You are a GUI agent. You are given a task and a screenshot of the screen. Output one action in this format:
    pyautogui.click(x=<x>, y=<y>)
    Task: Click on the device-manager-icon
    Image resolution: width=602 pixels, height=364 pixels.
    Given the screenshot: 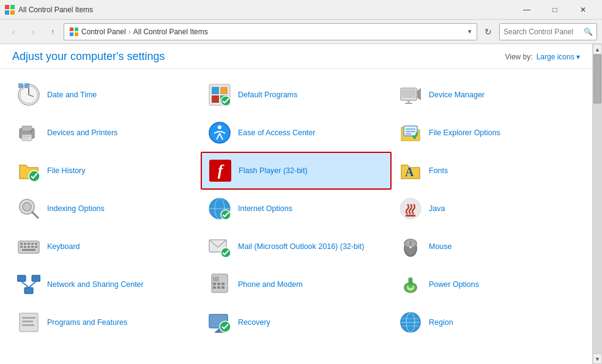 What is the action you would take?
    pyautogui.click(x=411, y=95)
    